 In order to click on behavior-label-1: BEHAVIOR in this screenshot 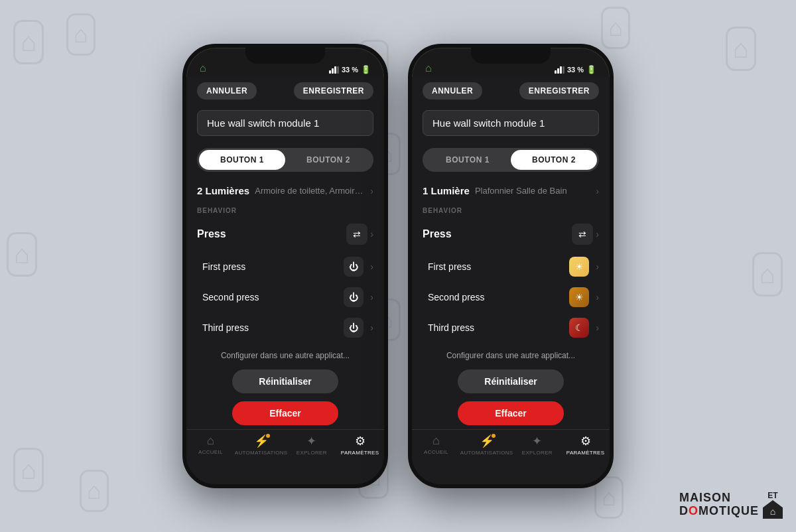, I will do `click(285, 210)`.